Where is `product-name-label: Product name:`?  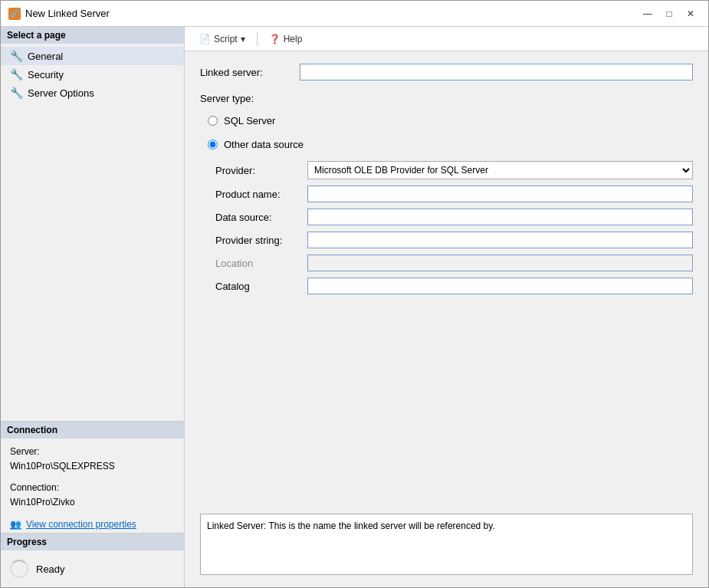 product-name-label: Product name: is located at coordinates (258, 195).